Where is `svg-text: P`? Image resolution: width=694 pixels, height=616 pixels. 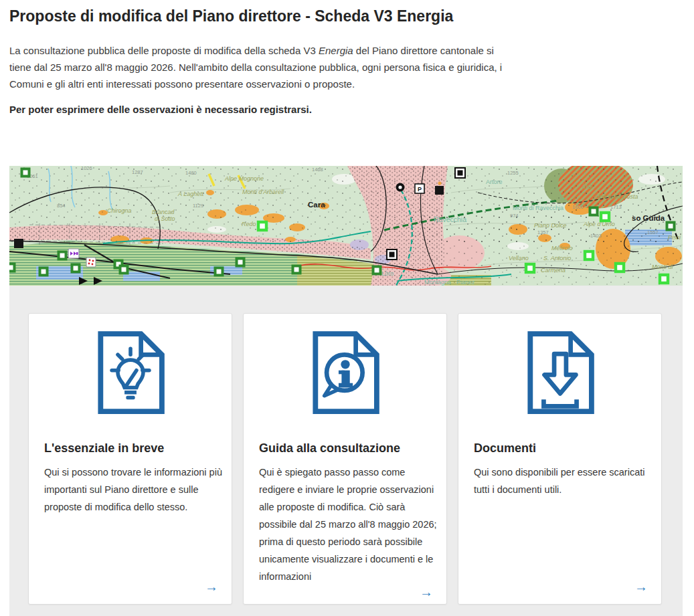
svg-text: P is located at coordinates (420, 189).